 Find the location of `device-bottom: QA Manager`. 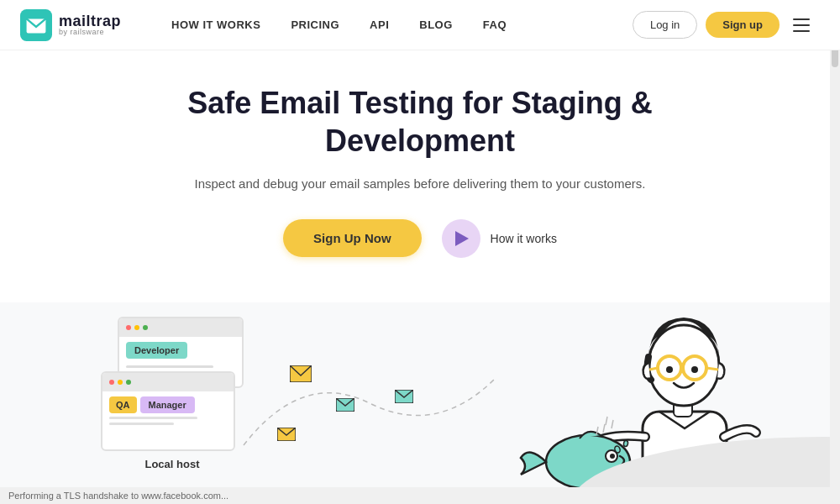

device-bottom: QA Manager is located at coordinates (168, 412).